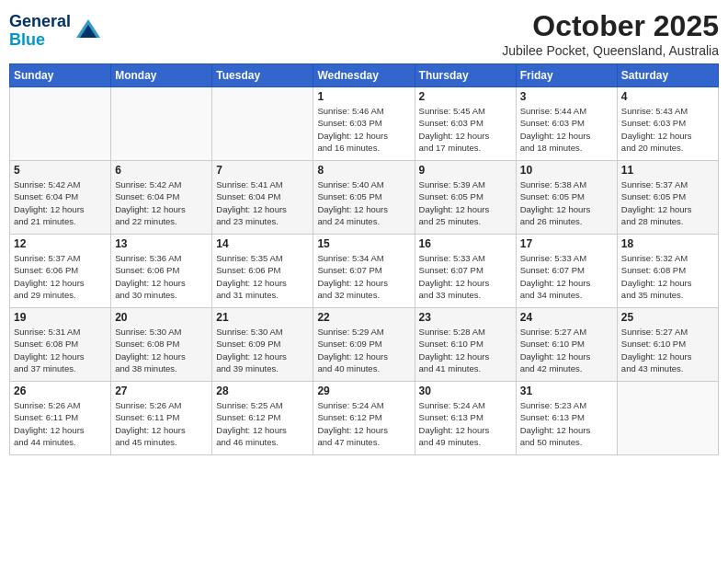  I want to click on day-info: Sunrise: 5:29 AM Sunset: 6:09 PM Dayligh…, so click(364, 350).